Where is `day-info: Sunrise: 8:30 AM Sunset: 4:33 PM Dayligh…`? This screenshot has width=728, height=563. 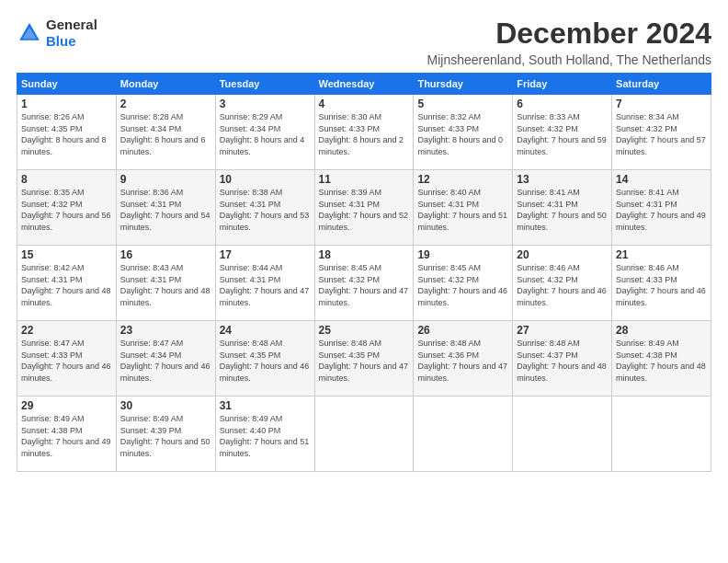 day-info: Sunrise: 8:30 AM Sunset: 4:33 PM Dayligh… is located at coordinates (364, 134).